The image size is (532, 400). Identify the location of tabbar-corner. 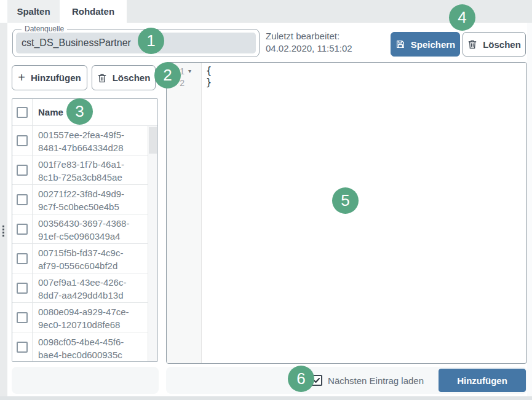
(4, 11).